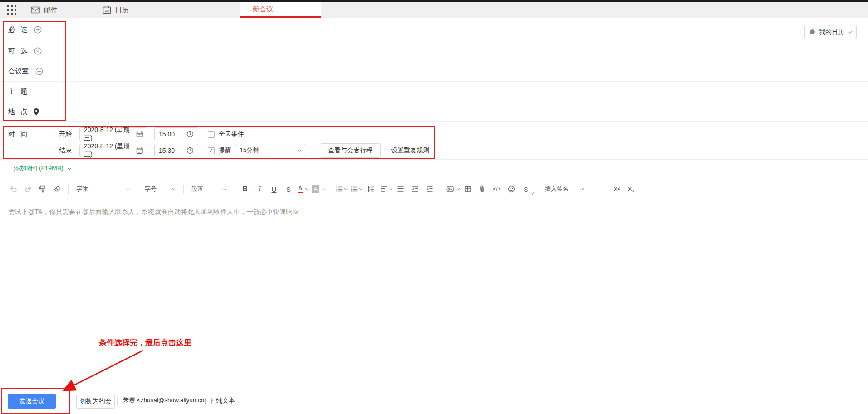  Describe the element at coordinates (57, 189) in the screenshot. I see `eraser-button` at that location.